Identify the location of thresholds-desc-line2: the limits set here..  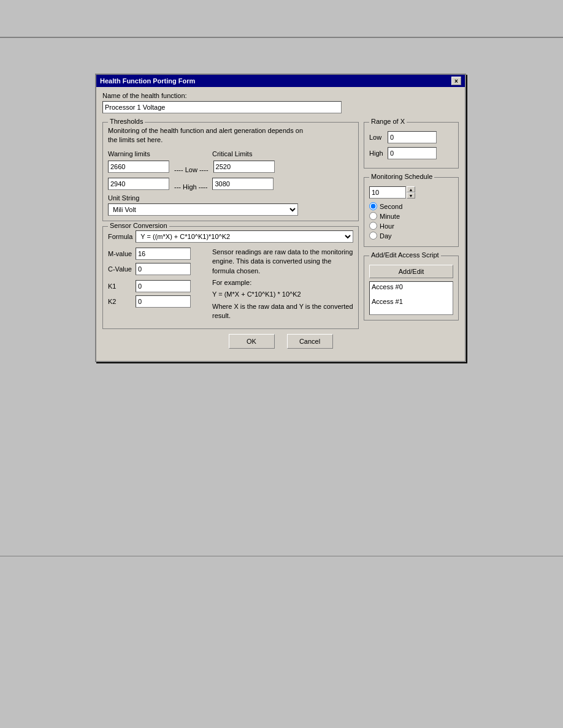
(135, 140).